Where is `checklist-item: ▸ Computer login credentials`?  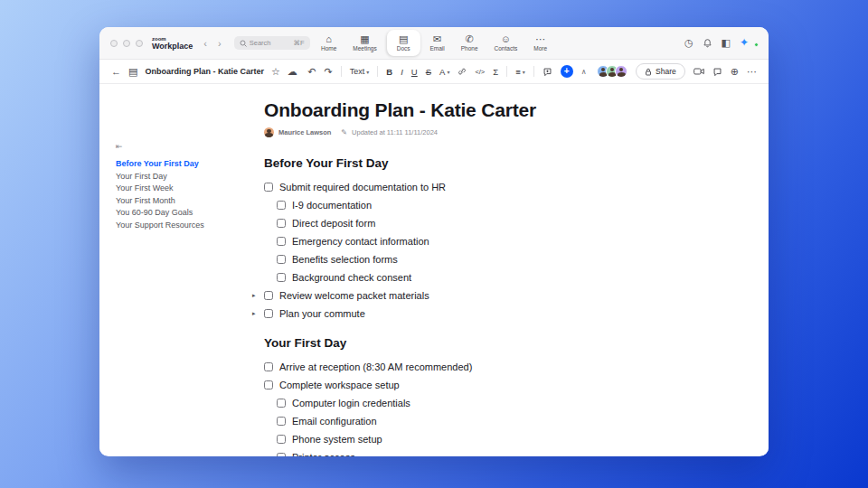 checklist-item: ▸ Computer login credentials is located at coordinates (469, 403).